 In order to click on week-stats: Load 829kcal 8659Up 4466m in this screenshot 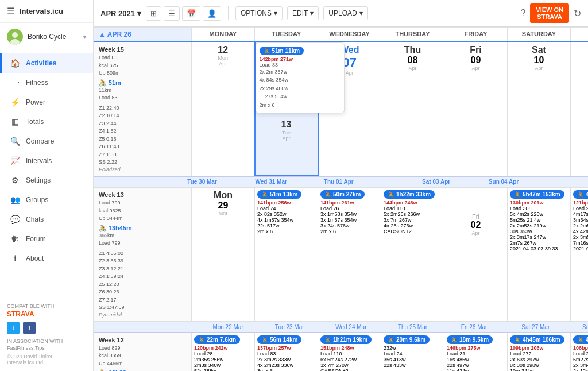, I will do `click(142, 356)`.